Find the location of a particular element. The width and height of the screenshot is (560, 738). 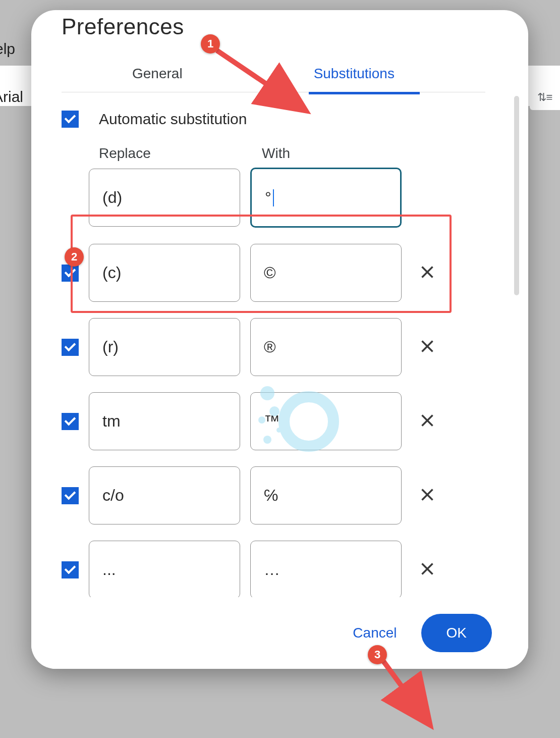

table-row: (r)® is located at coordinates (279, 347).